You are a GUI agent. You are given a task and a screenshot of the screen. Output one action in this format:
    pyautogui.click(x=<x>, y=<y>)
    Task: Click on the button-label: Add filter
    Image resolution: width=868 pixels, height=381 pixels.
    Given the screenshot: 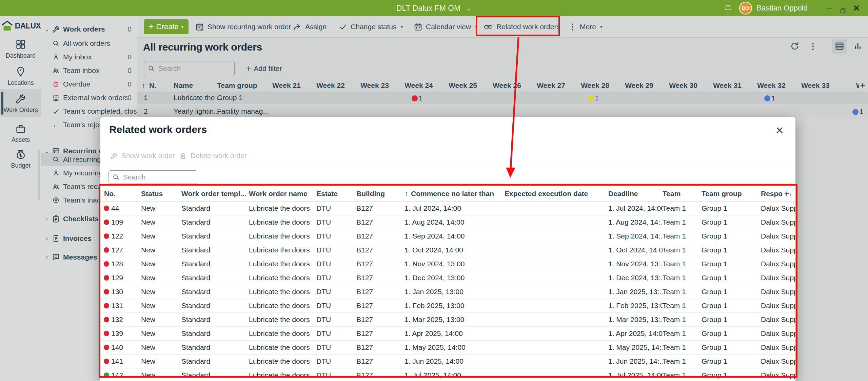 What is the action you would take?
    pyautogui.click(x=268, y=69)
    